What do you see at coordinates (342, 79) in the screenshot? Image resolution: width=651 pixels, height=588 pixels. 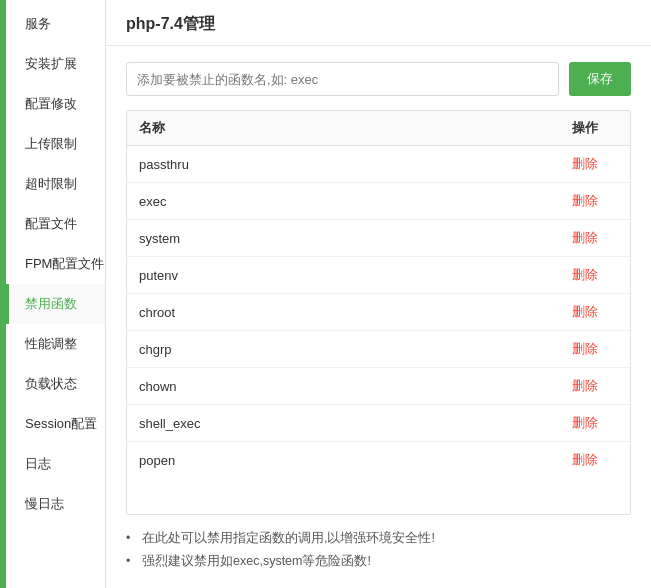 I see `function-name-input` at bounding box center [342, 79].